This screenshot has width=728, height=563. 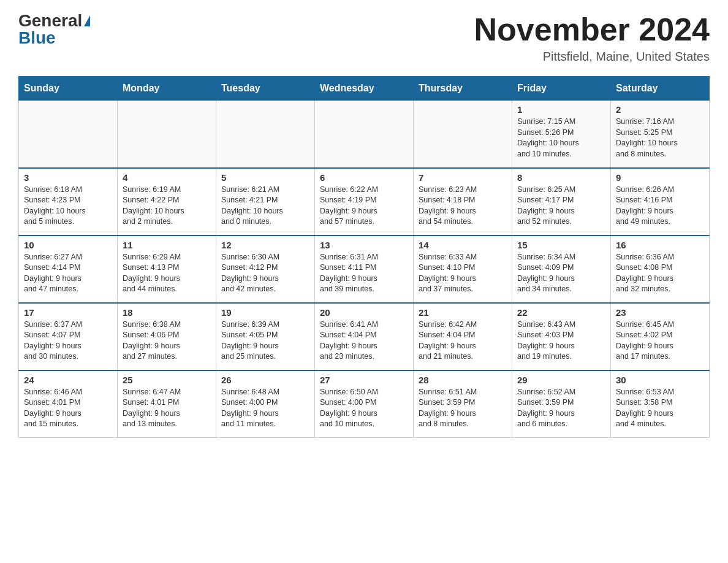 I want to click on calendar-cell: 23Sunrise: 6:45 AM Sunset: 4:02 PM Dayli…, so click(x=661, y=337).